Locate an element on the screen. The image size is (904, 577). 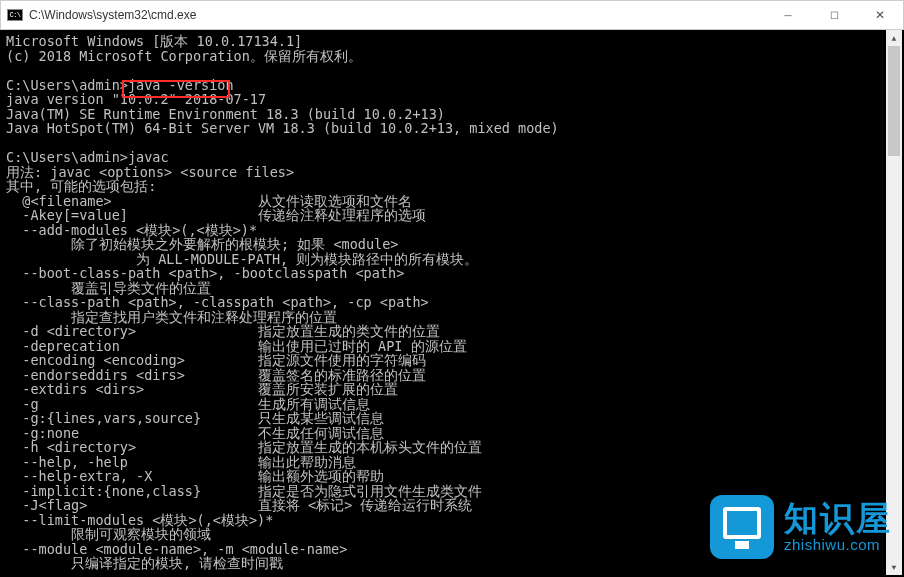
cmd-icon: C:\ is located at coordinates (15, 15).